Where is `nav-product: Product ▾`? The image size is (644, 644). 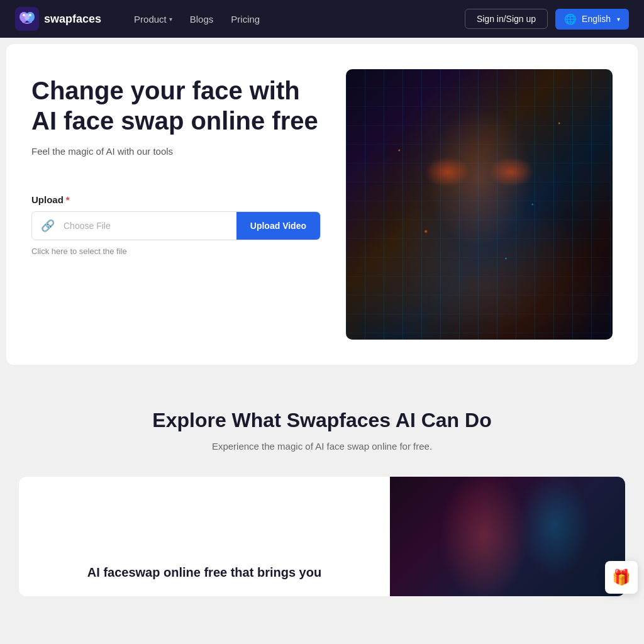
nav-product: Product ▾ is located at coordinates (153, 19).